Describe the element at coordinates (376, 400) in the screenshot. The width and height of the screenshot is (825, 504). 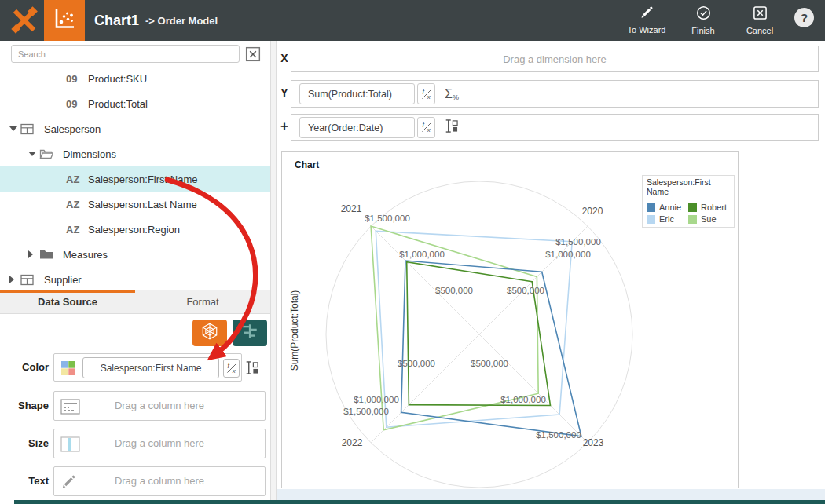
I see `radial-tick-label: $1,000,000` at that location.